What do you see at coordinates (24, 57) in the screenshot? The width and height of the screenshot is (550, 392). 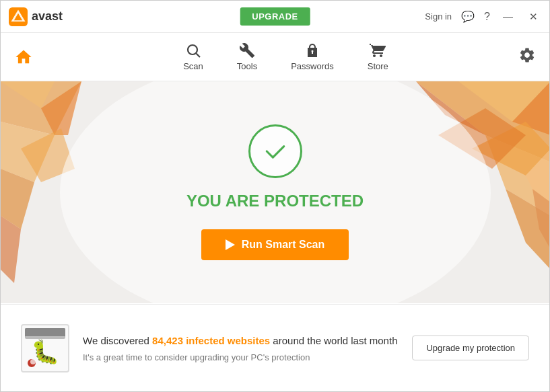 I see `home-icon` at bounding box center [24, 57].